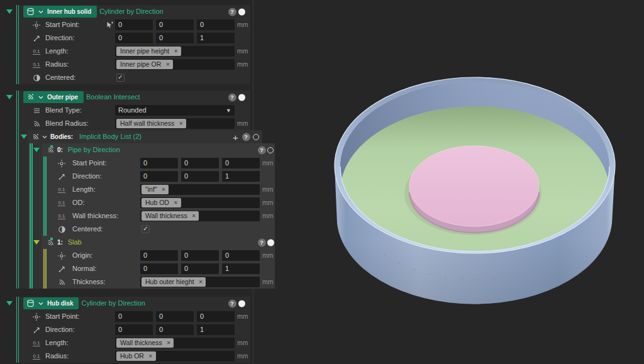 The image size is (644, 364). Describe the element at coordinates (175, 64) in the screenshot. I see `param-input: Inner pipe OR✕` at that location.